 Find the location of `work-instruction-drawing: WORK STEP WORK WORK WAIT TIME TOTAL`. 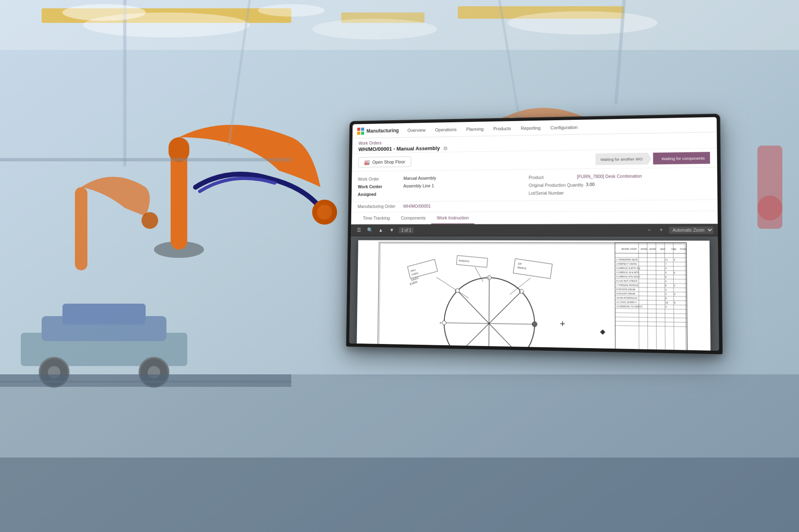

work-instruction-drawing: WORK STEP WORK WORK WAIT TIME TOTAL is located at coordinates (533, 295).